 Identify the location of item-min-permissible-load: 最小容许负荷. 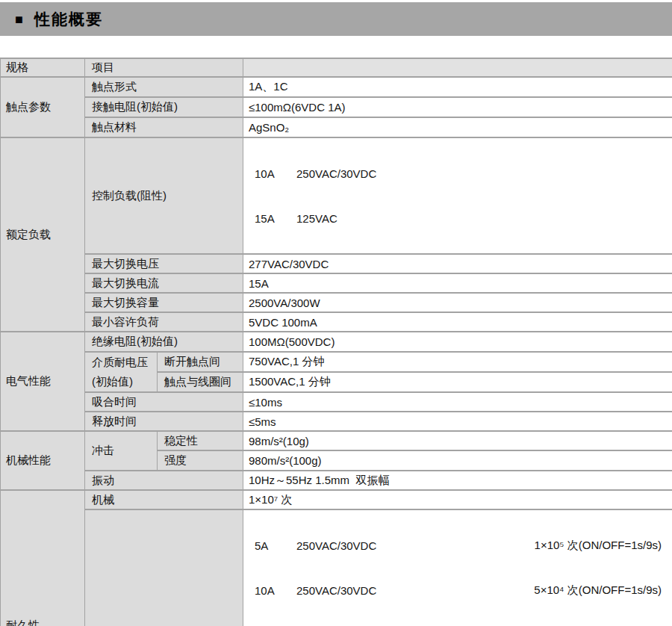
(164, 322).